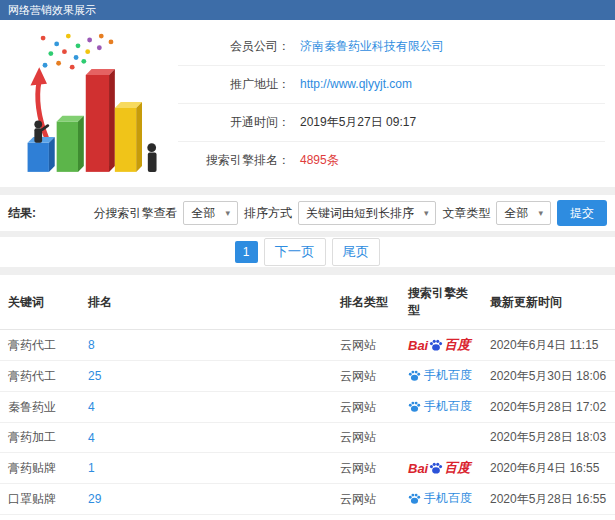 The image size is (615, 520). What do you see at coordinates (135, 214) in the screenshot?
I see `engine-filter-label: 分搜索引擎查看` at bounding box center [135, 214].